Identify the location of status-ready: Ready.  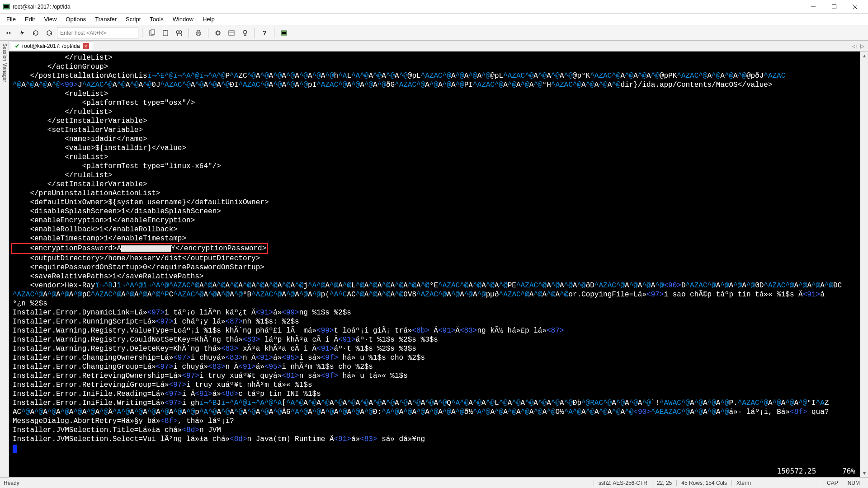
(298, 483).